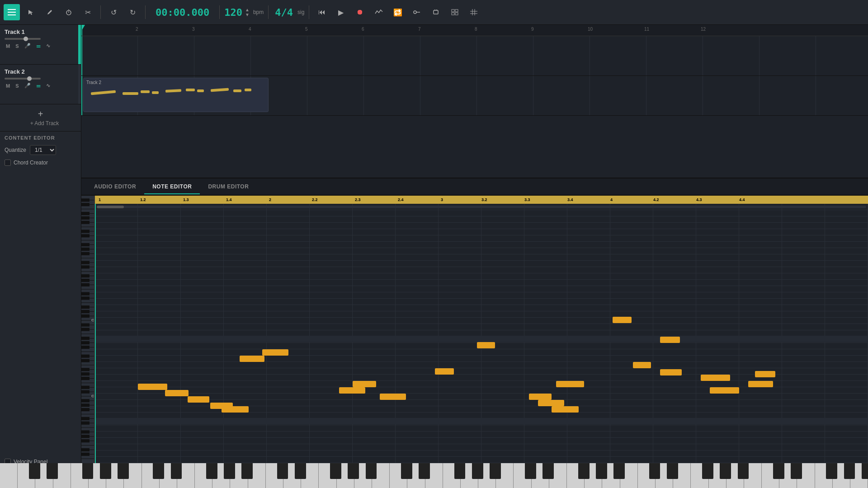 This screenshot has width=868, height=488. What do you see at coordinates (481, 207) in the screenshot?
I see `scrollbar-track` at bounding box center [481, 207].